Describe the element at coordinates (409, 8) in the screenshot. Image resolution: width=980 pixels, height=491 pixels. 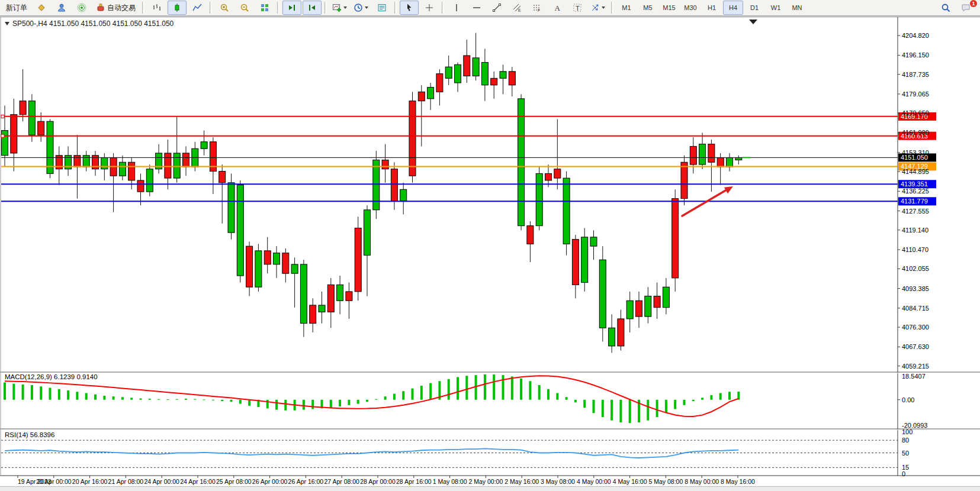
I see `cursor-icon` at that location.